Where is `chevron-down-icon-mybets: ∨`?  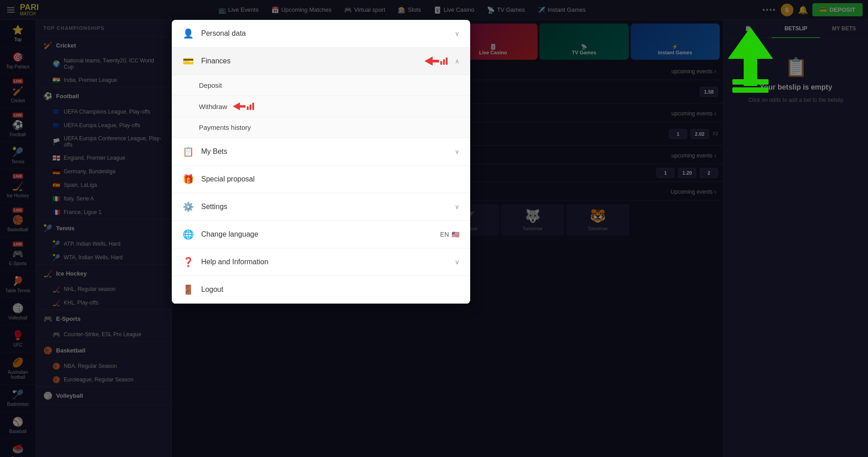 chevron-down-icon-mybets: ∨ is located at coordinates (457, 152).